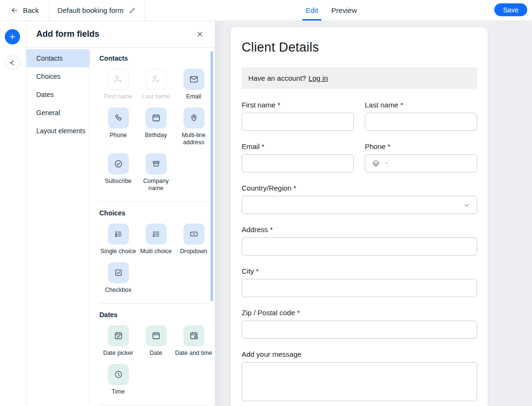 Image resolution: width=532 pixels, height=406 pixels. What do you see at coordinates (156, 79) in the screenshot?
I see `tile-last-name` at bounding box center [156, 79].